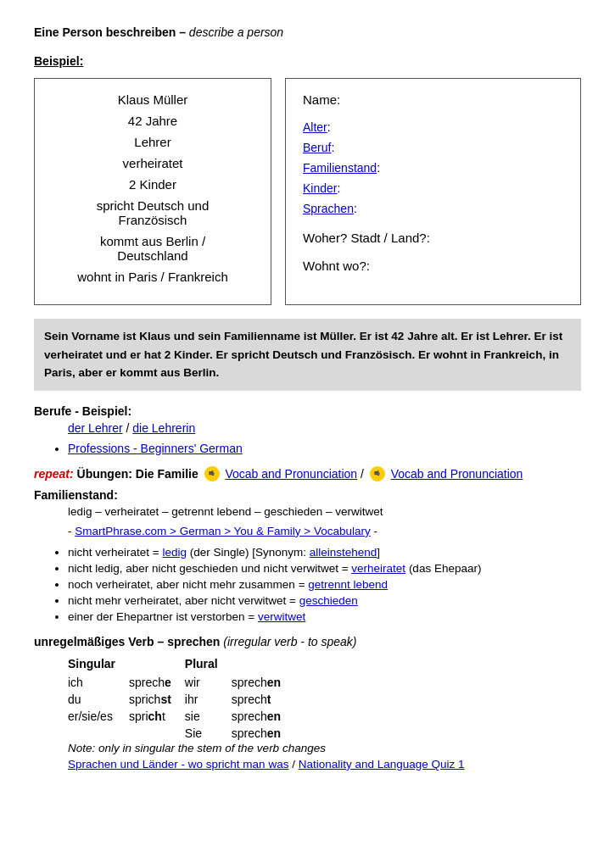 Image resolution: width=615 pixels, height=868 pixels. I want to click on lehrer-link: der Lehrer, so click(95, 428).